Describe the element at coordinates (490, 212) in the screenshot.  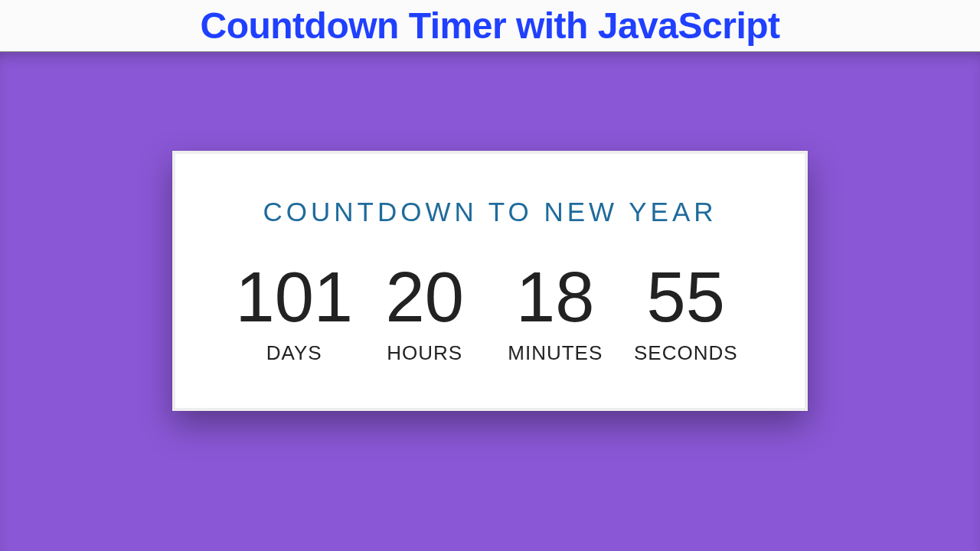
I see `card-title: COUNTDOWN TO NEW YEAR` at that location.